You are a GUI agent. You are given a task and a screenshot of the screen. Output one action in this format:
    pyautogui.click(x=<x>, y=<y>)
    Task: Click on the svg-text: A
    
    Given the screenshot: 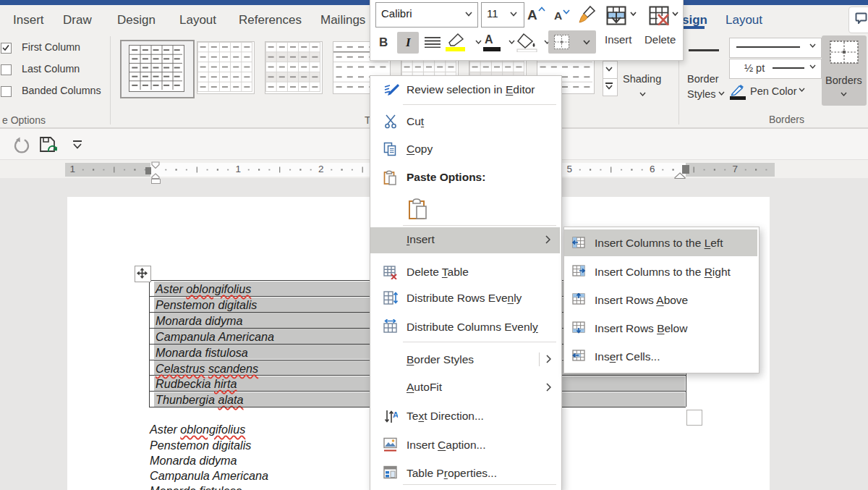 What is the action you would take?
    pyautogui.click(x=395, y=415)
    